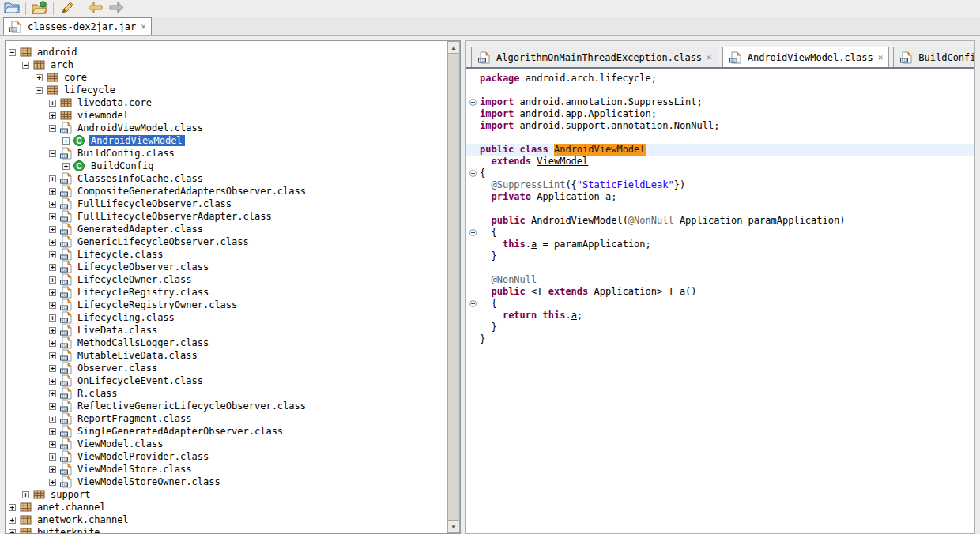 The height and width of the screenshot is (534, 980). I want to click on editor-tab: 010AlgorithmOnMainThreadException.class✕, so click(594, 57).